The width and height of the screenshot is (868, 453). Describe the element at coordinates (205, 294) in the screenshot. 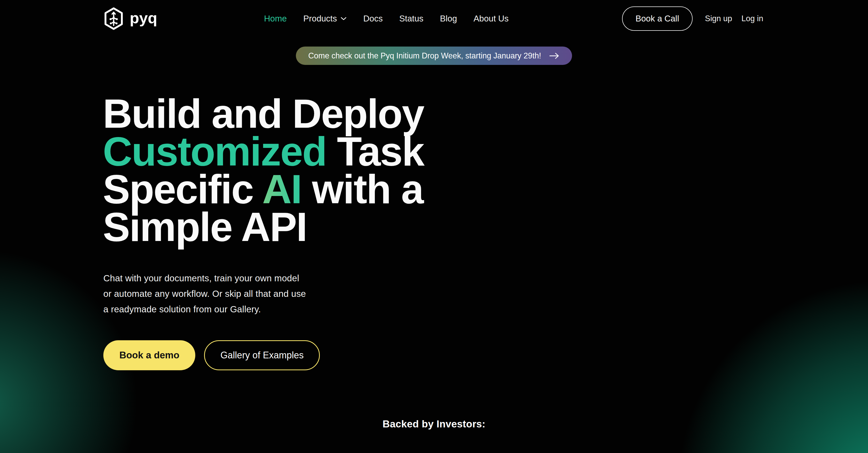

I see `hero-subtext: Chat with your documents, train your own…` at that location.